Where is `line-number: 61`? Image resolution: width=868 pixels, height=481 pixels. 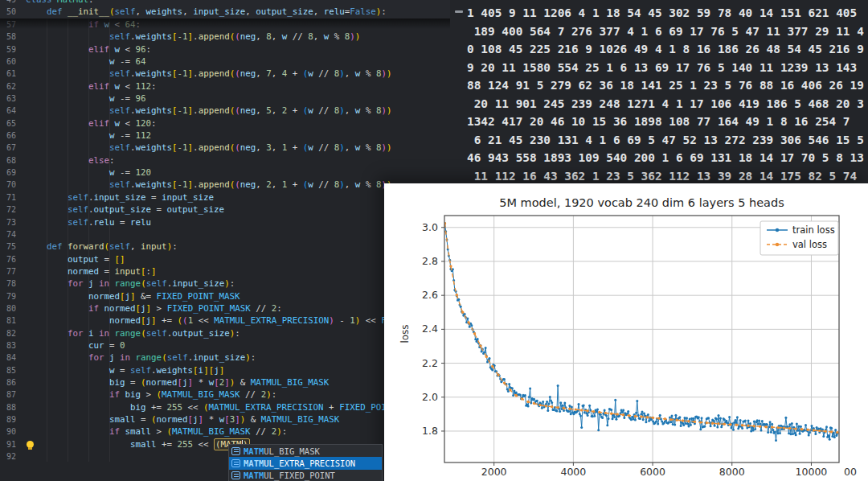
line-number: 61 is located at coordinates (8, 74).